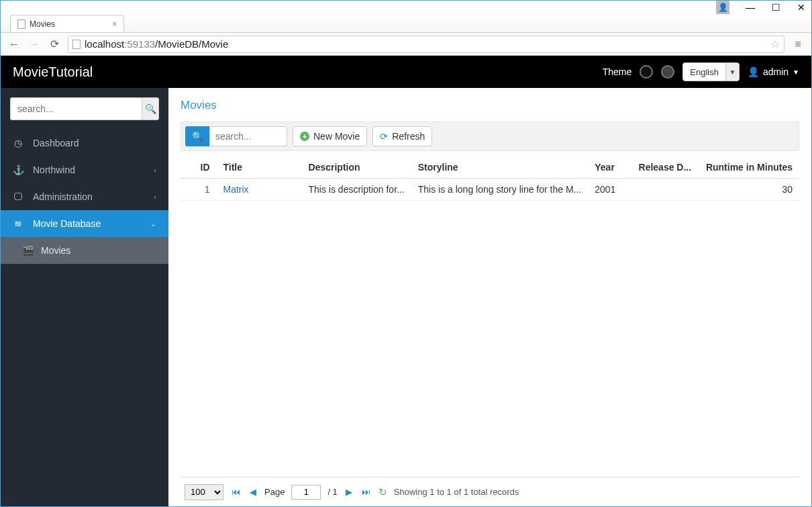 This screenshot has width=812, height=507. Describe the element at coordinates (54, 44) in the screenshot. I see `browser-reload-button: ⟳` at that location.